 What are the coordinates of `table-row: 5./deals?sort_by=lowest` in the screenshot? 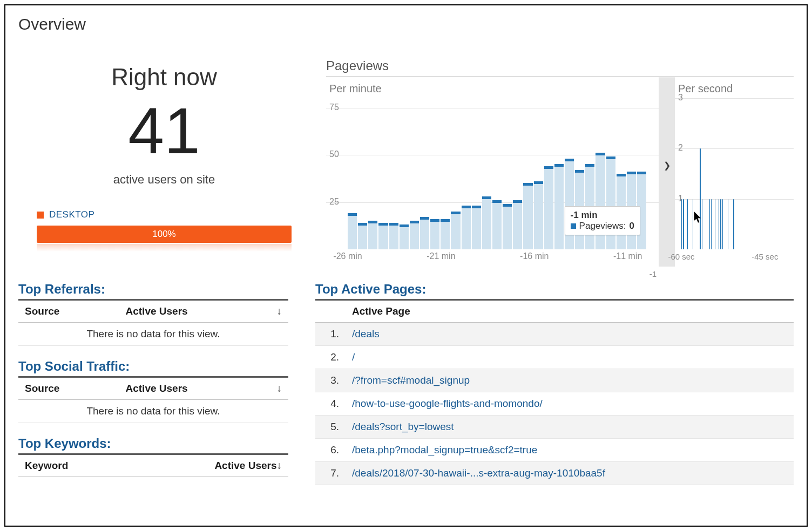 It's located at (554, 427).